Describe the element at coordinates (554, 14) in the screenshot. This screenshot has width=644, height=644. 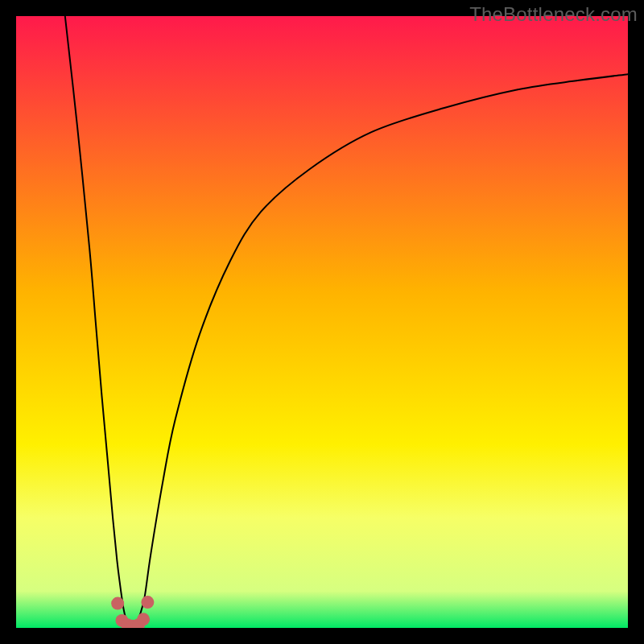
I see `watermark-text: TheBottleneck.com` at that location.